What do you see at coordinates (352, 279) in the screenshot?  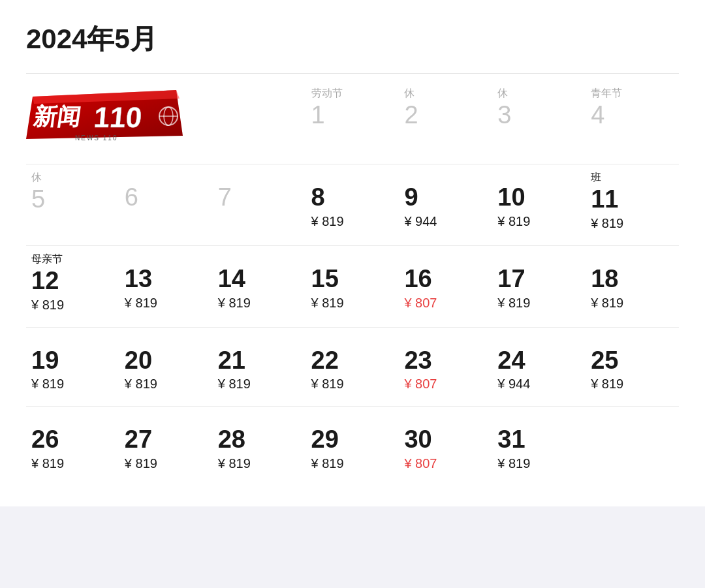 I see `day-number-15: 15` at bounding box center [352, 279].